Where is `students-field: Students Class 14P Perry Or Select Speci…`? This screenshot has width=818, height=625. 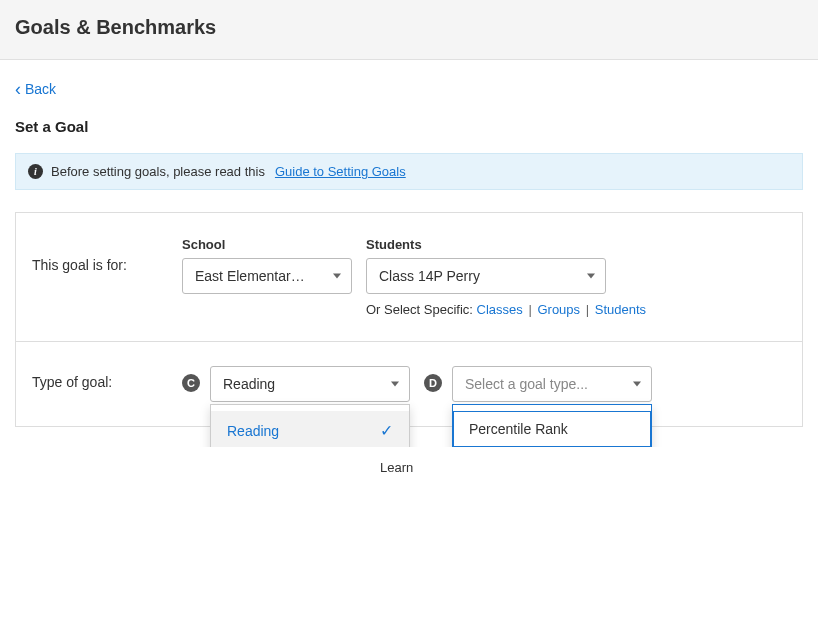
students-field: Students Class 14P Perry Or Select Speci… is located at coordinates (506, 277).